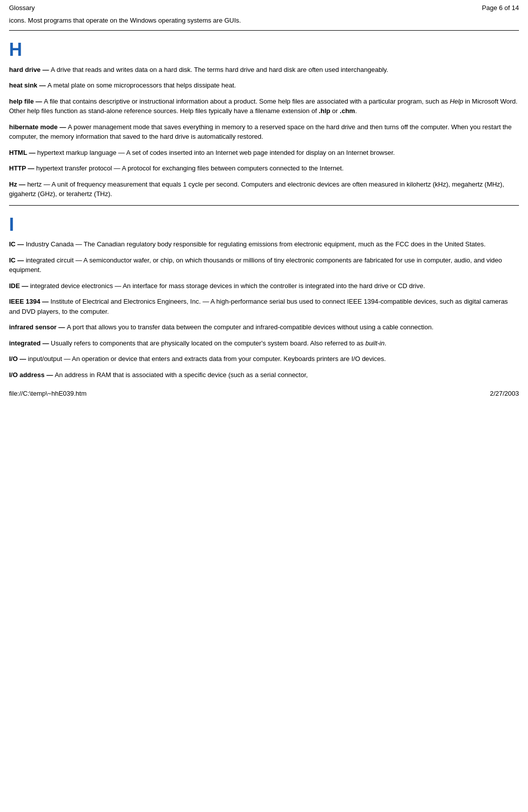 Image resolution: width=528 pixels, height=812 pixels. What do you see at coordinates (50, 375) in the screenshot?
I see `dash-io-address: —` at bounding box center [50, 375].